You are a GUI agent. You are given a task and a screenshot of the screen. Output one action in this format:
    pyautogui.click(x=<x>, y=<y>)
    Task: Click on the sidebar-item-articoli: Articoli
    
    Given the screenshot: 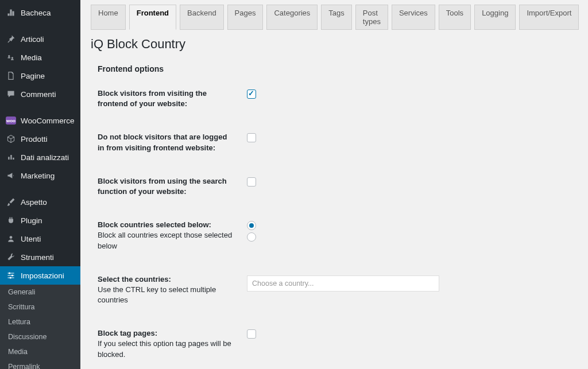 What is the action you would take?
    pyautogui.click(x=40, y=39)
    